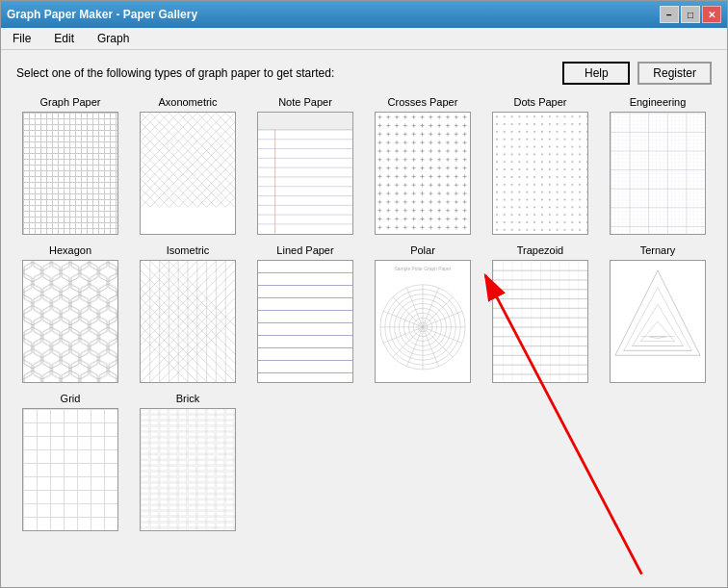 The width and height of the screenshot is (728, 588). What do you see at coordinates (305, 314) in the screenshot?
I see `list-item: Lined Paper` at bounding box center [305, 314].